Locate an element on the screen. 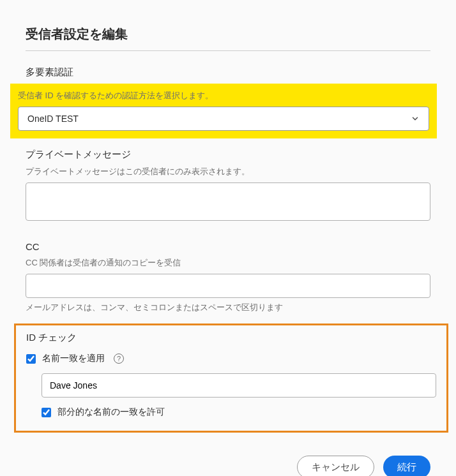 This screenshot has height=476, width=456. cc-label: CC is located at coordinates (228, 246).